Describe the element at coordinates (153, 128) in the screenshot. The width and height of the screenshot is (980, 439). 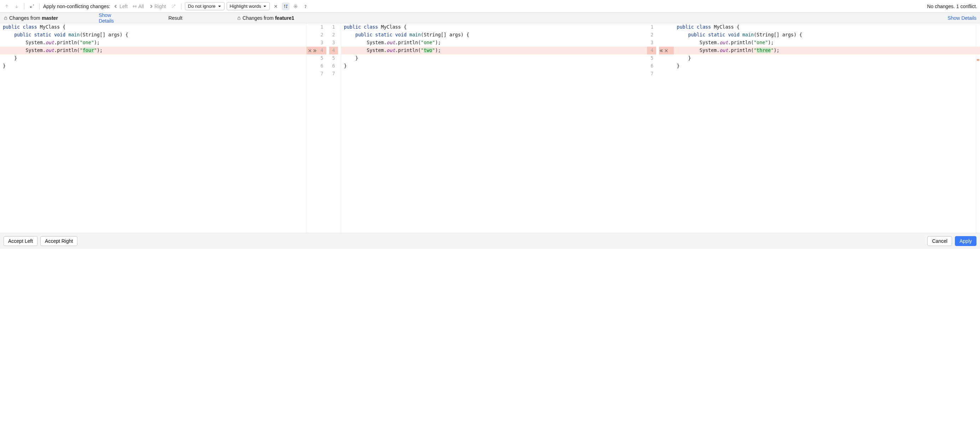
I see `left-code-pane: public class MyClass { public static voi…` at that location.